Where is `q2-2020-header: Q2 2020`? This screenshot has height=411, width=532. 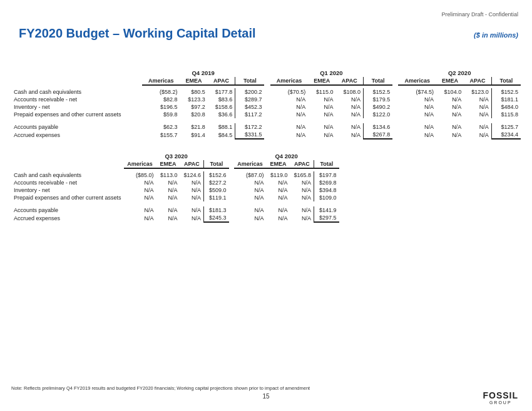 q2-2020-header: Q2 2020 is located at coordinates (459, 73).